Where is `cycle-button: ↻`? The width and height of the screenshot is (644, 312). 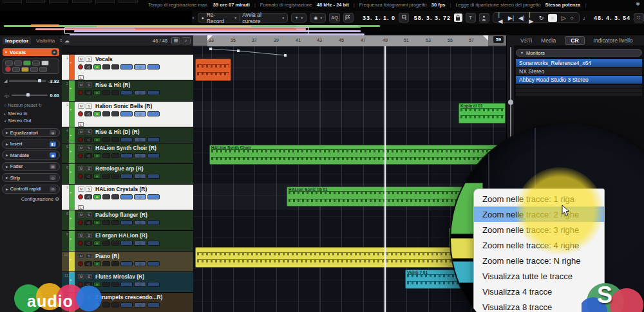
cycle-button: ↻ is located at coordinates (542, 18).